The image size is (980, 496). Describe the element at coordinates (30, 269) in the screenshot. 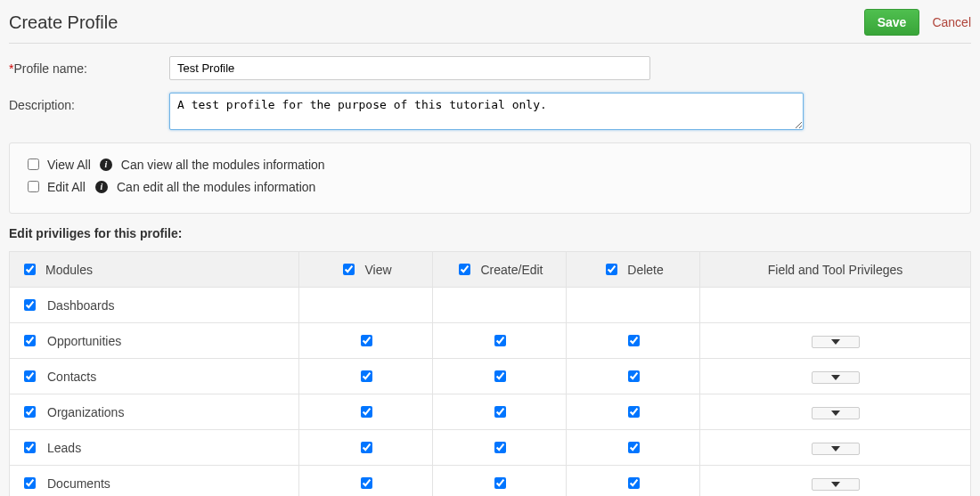

I see `modules-master-checkbox` at that location.